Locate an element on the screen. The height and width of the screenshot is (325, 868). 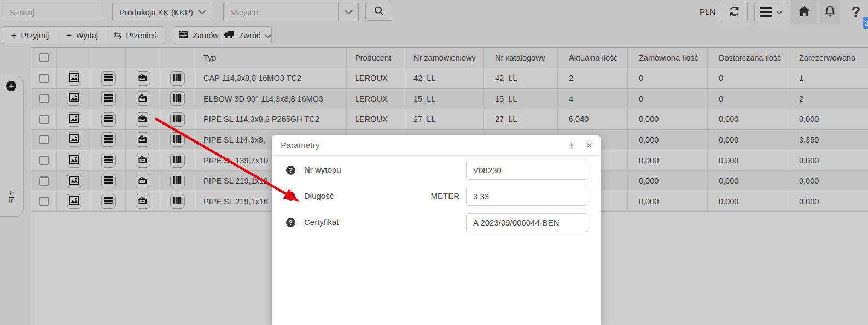
header-zamowiona-ilosc: Zamówiona Ilość is located at coordinates (668, 58).